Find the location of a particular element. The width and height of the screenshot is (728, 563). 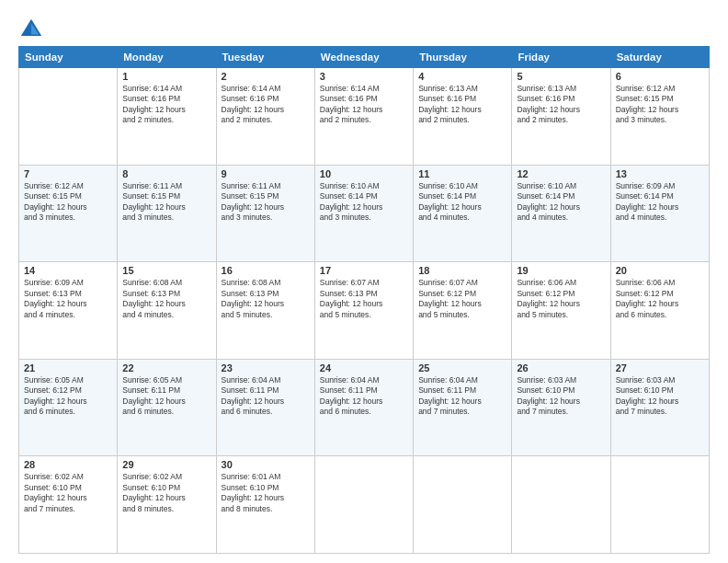

day-number: 14 is located at coordinates (68, 270).